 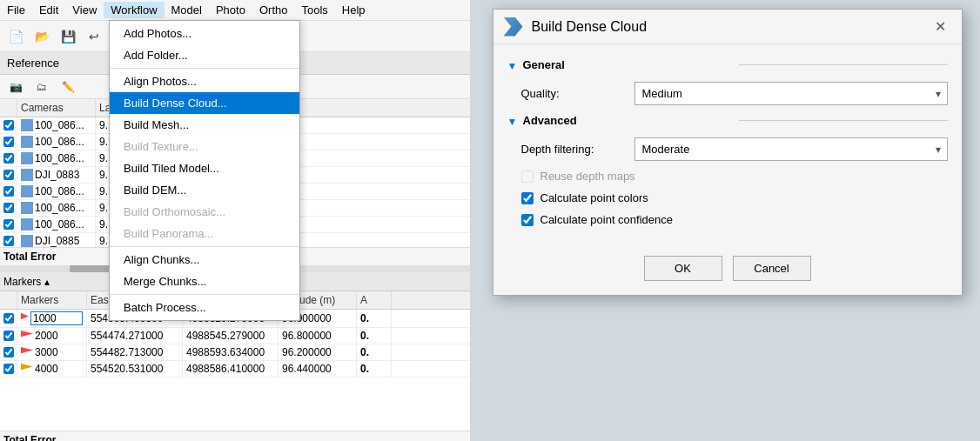 I want to click on quality-row: Quality: Lowest Low Medium High Highest …, so click(x=728, y=94).